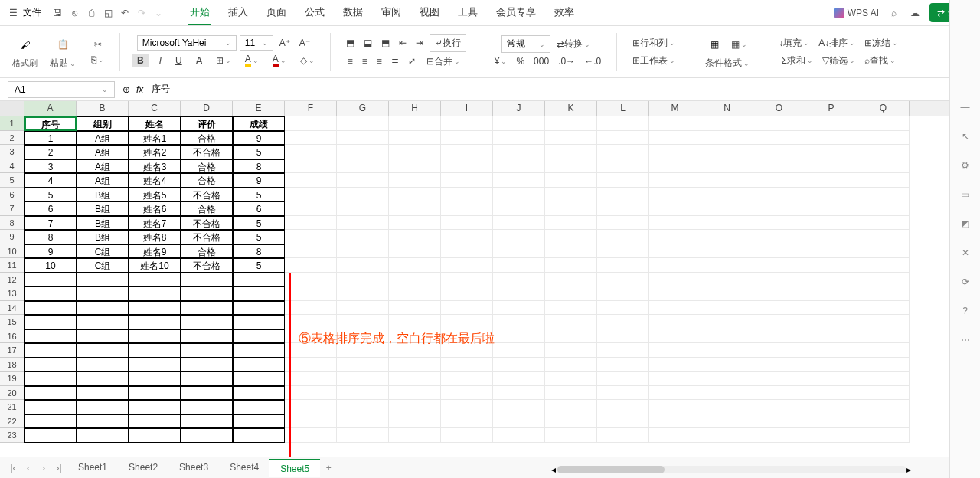  I want to click on select-all-corner, so click(12, 109).